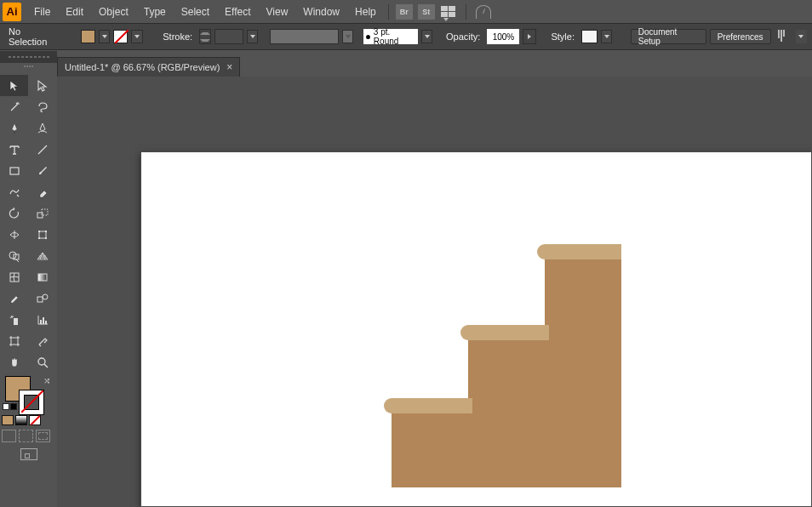 Image resolution: width=812 pixels, height=507 pixels. Describe the element at coordinates (43, 235) in the screenshot. I see `free-transform-tool` at that location.